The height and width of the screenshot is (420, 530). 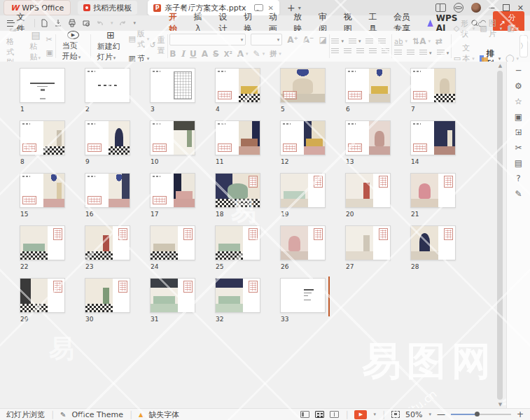 What do you see at coordinates (303, 162) in the screenshot?
I see `slide-number: 12` at bounding box center [303, 162].